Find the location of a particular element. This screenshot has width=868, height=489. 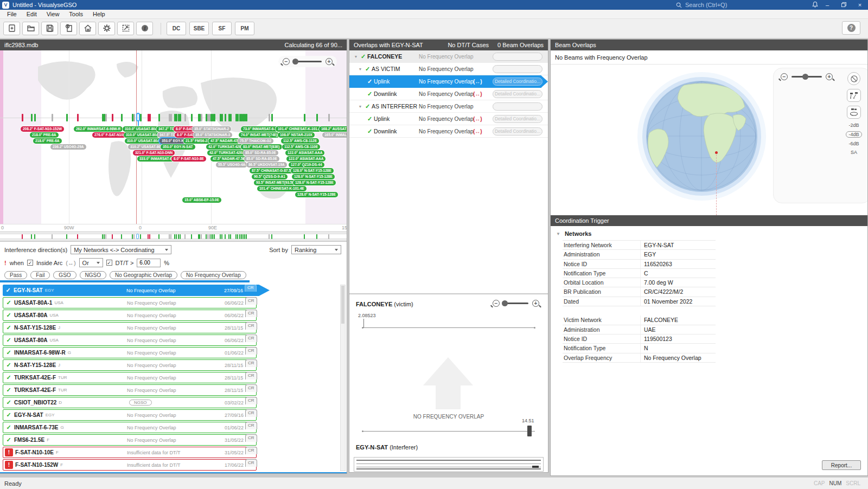

overlap-tree-row: ✓ Downlink No Frequency Overlap (↔) Deta… is located at coordinates (449, 131).